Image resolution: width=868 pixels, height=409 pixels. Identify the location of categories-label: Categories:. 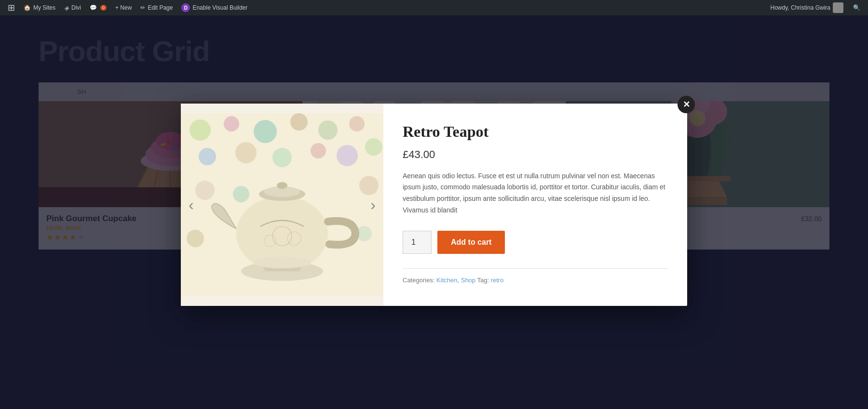
(419, 280).